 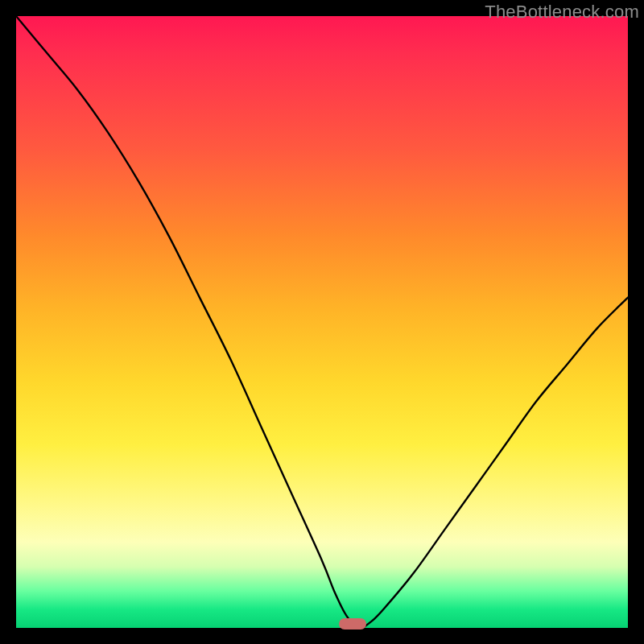 What do you see at coordinates (353, 624) in the screenshot?
I see `optimal-marker` at bounding box center [353, 624].